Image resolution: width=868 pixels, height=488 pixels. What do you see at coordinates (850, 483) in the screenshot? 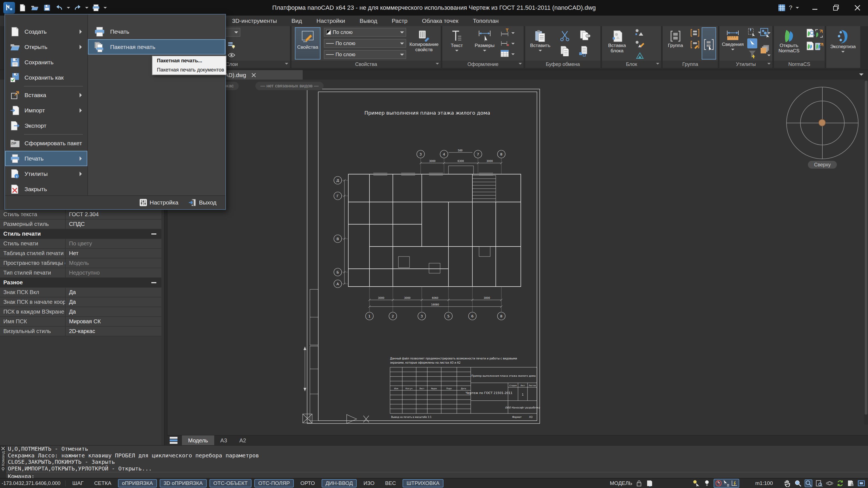
I see `sheet-lock-icon` at bounding box center [850, 483].